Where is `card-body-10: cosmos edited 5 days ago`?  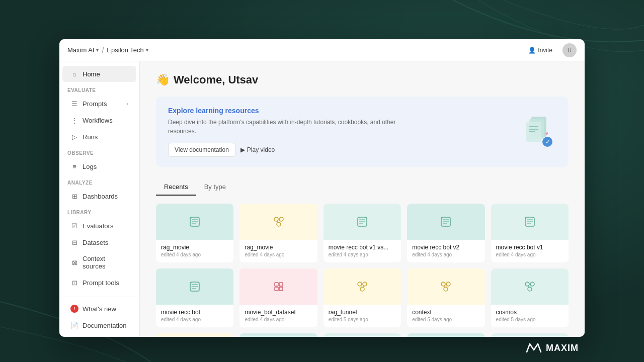 card-body-10: cosmos edited 5 days ago is located at coordinates (530, 316).